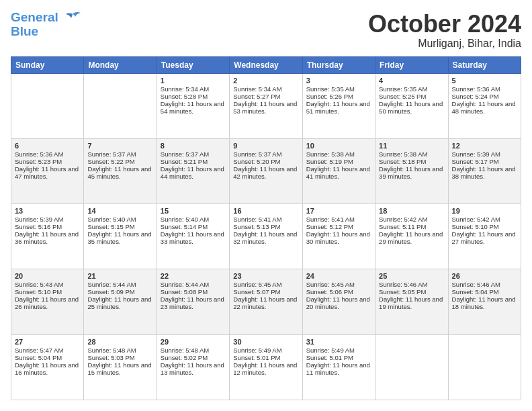 Image resolution: width=532 pixels, height=411 pixels. I want to click on daylight-text: Daylight: 11 hours and 30 minutes., so click(339, 238).